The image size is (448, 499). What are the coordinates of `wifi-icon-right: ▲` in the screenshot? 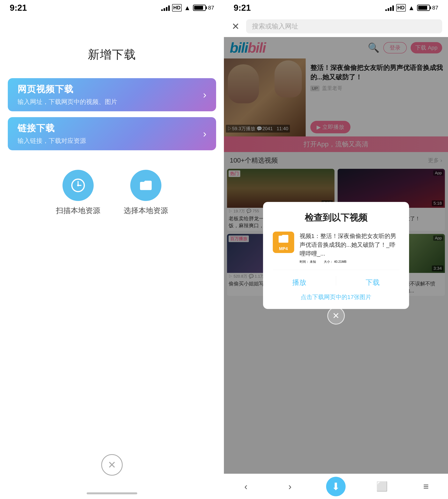 It's located at (412, 8).